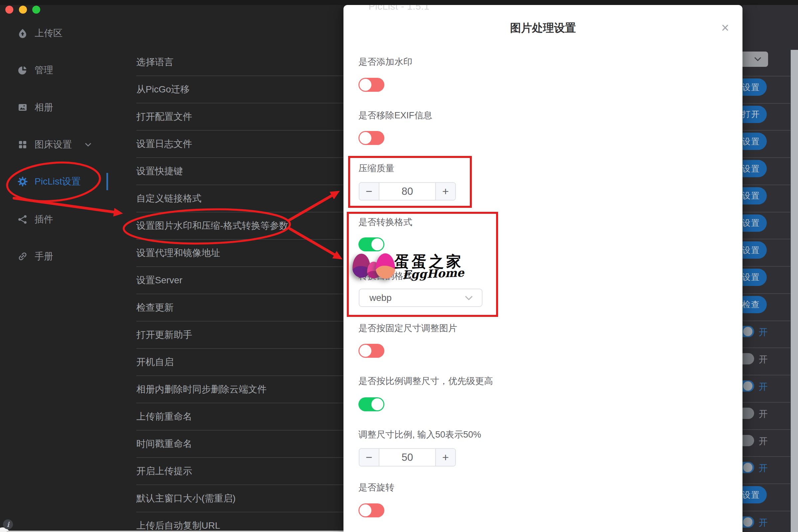 The image size is (798, 532). I want to click on scrollbar, so click(794, 291).